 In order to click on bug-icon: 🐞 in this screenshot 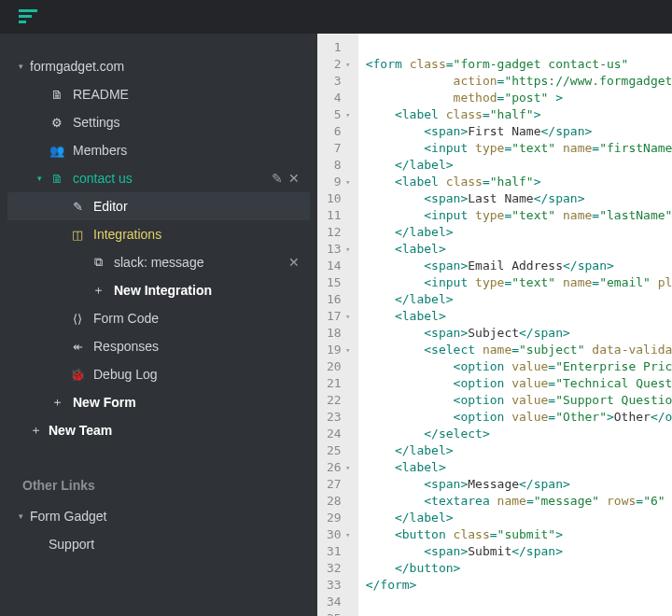, I will do `click(77, 375)`.